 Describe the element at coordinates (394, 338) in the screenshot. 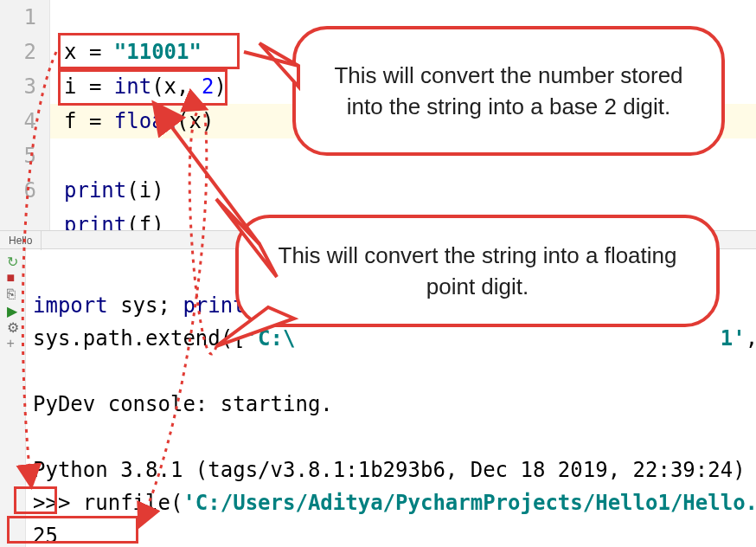

I see `console-line: sys.path.extend(['C:\ 1',` at that location.